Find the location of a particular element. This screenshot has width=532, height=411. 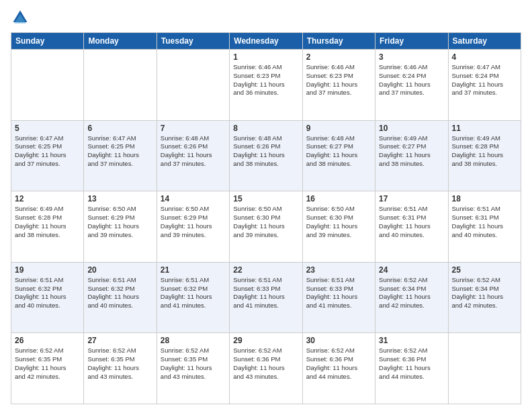

day-number: 19 is located at coordinates (47, 270).